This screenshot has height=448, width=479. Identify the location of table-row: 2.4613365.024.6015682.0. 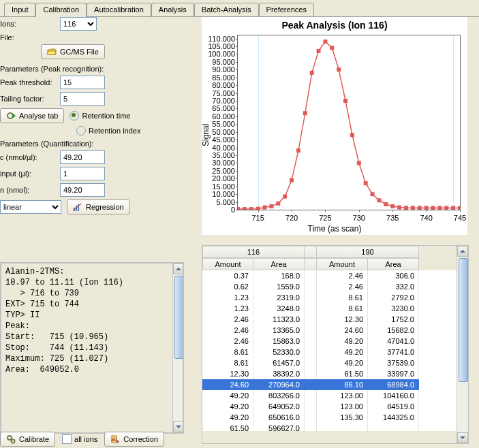
(330, 330).